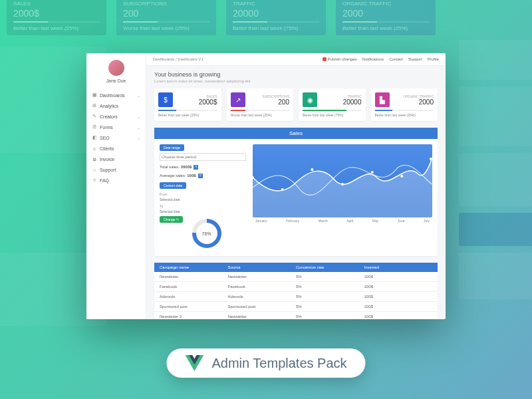 This screenshot has width=532, height=399. I want to click on topbar: Dashboards / Dashboard V1 Publish change…, so click(296, 60).